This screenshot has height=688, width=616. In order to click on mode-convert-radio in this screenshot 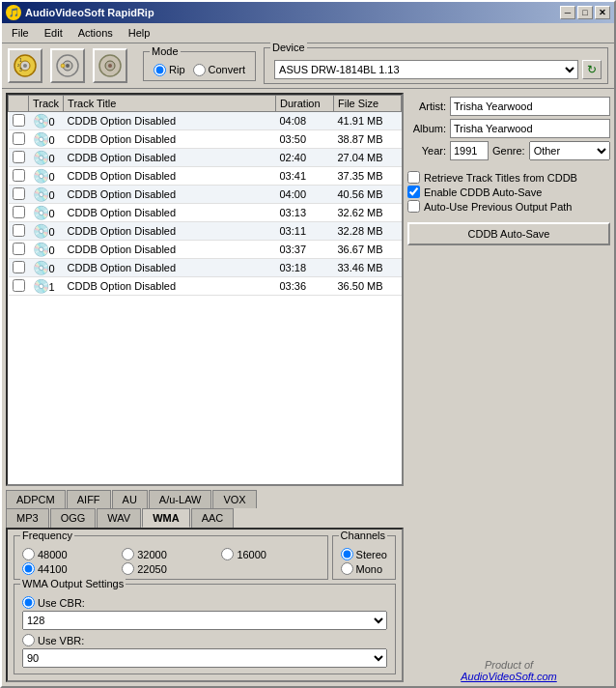, I will do `click(199, 70)`.